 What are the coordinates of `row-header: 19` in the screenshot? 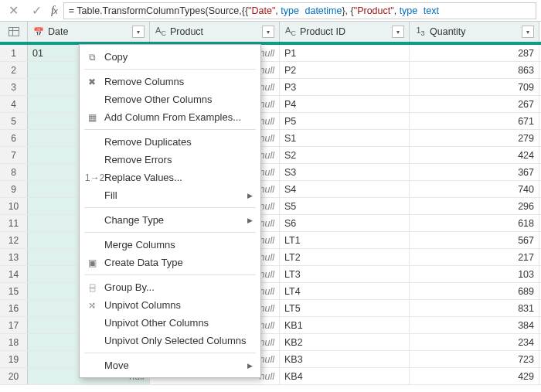 It's located at (14, 359).